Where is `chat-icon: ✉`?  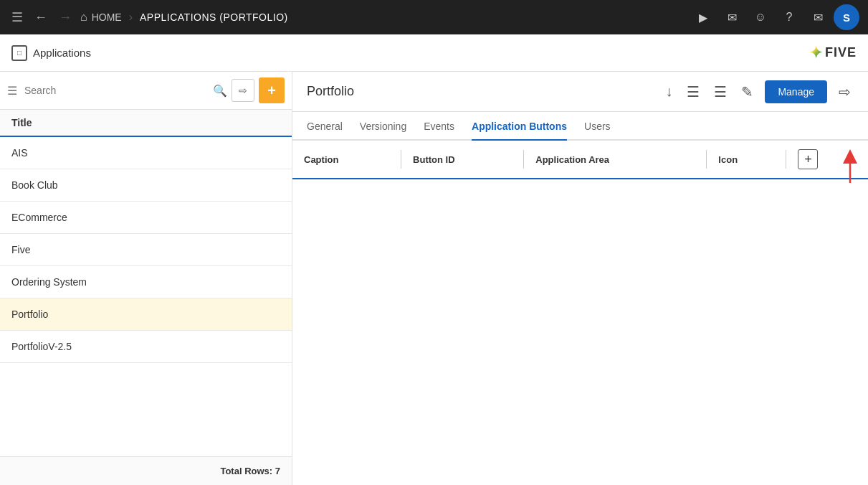
chat-icon: ✉ is located at coordinates (732, 17).